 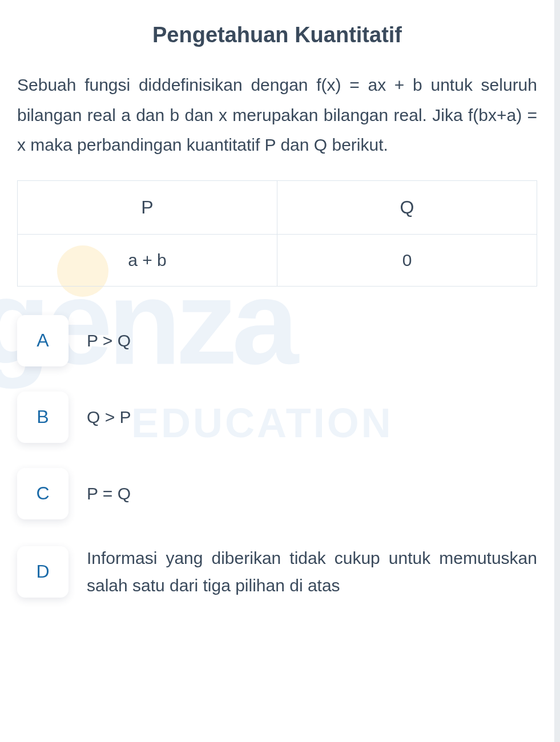 What do you see at coordinates (43, 572) in the screenshot?
I see `option-d-button: D` at bounding box center [43, 572].